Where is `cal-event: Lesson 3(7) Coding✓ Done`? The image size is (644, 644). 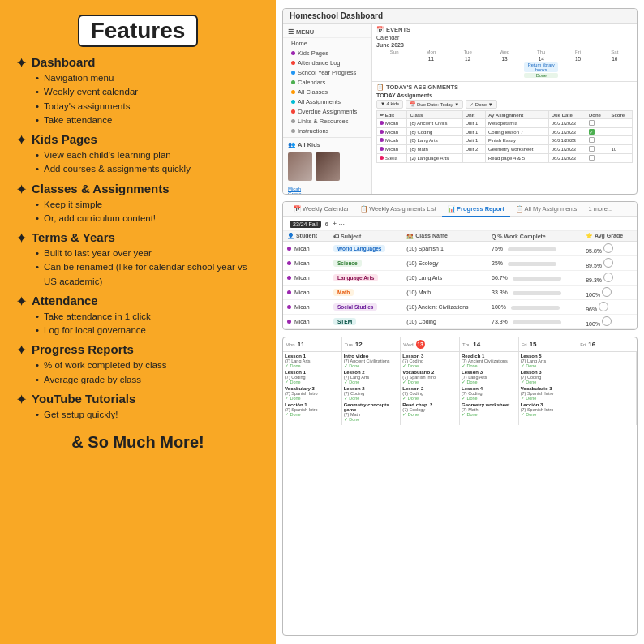
cal-event: Lesson 3(7) Coding✓ Done is located at coordinates (548, 377).